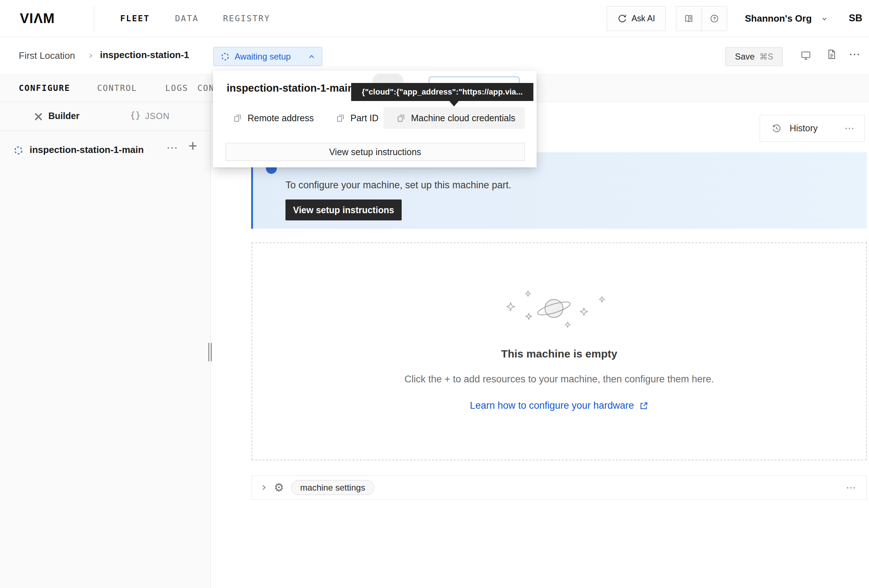 The image size is (869, 588). Describe the element at coordinates (375, 152) in the screenshot. I see `popup-view-setup-instructions-button: View setup instructions` at that location.